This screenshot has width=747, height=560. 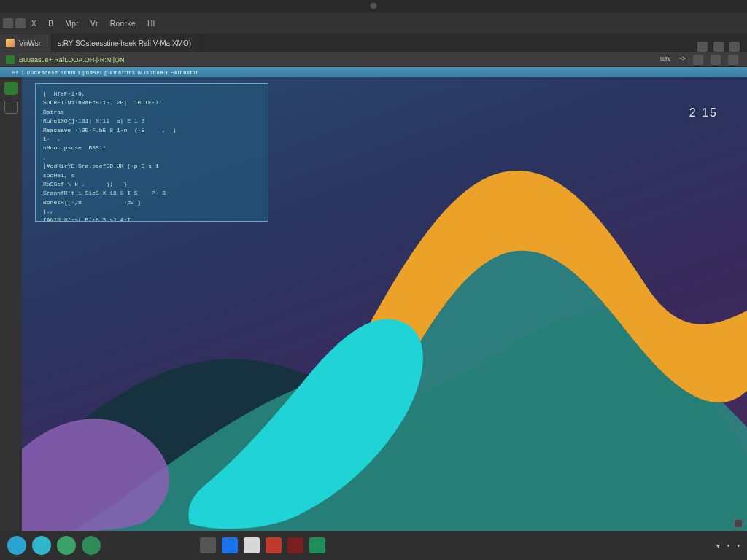 I want to click on hint-bar: Ps T uunescase nenm·t pbaset p·kmerttns …, so click(x=374, y=72).